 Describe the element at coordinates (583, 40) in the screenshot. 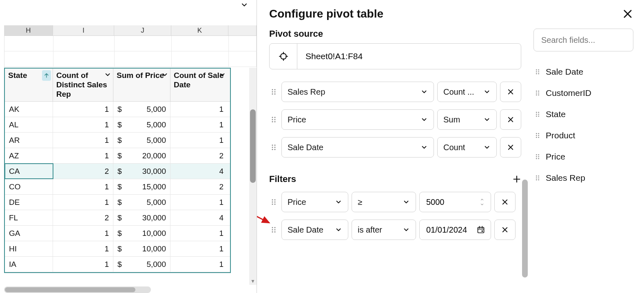

I see `field-search` at that location.